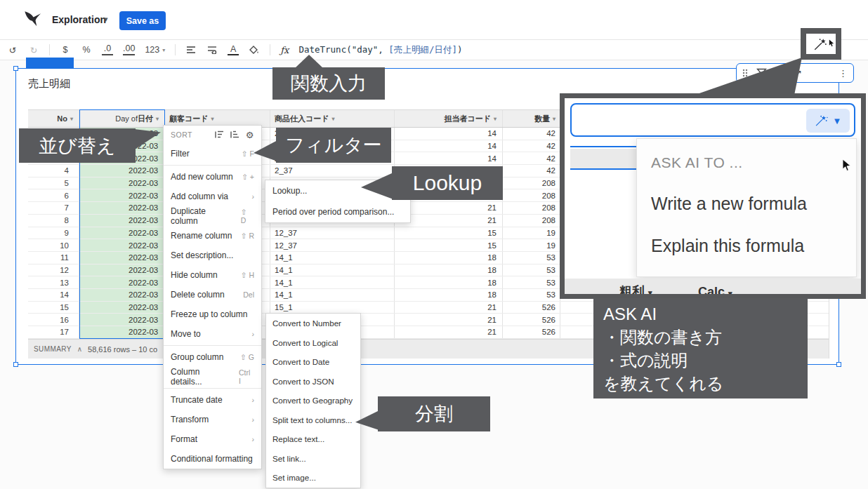  What do you see at coordinates (701, 348) in the screenshot?
I see `annotation-ask-ai: ASK AI・関数の書き方・式の説明を教えてくれる` at bounding box center [701, 348].